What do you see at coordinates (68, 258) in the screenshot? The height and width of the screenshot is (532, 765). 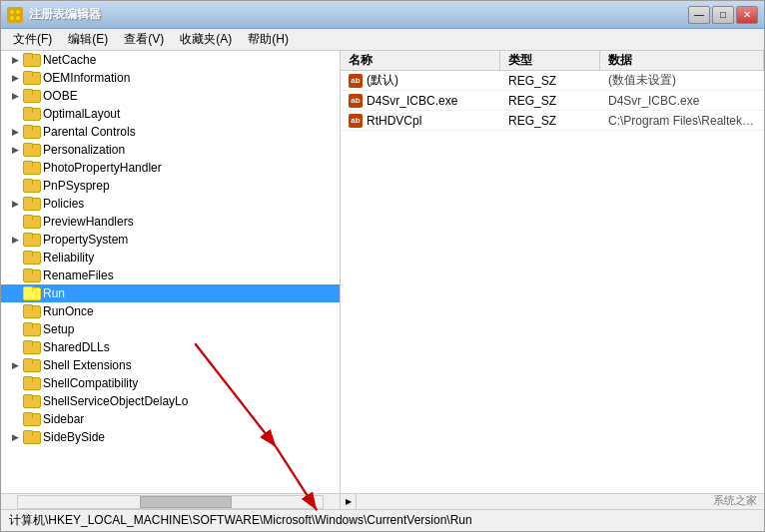 I see `tree-label: Reliability` at bounding box center [68, 258].